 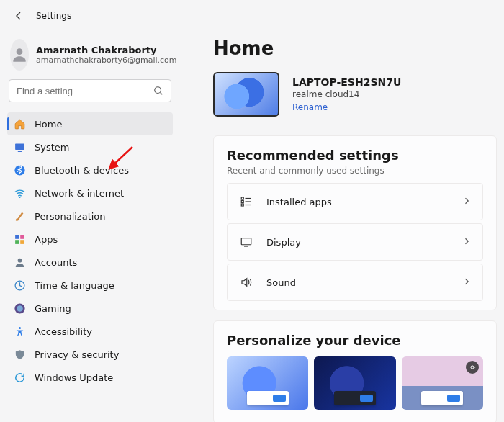 I want to click on nav-accessibility: Accessibility, so click(x=90, y=331).